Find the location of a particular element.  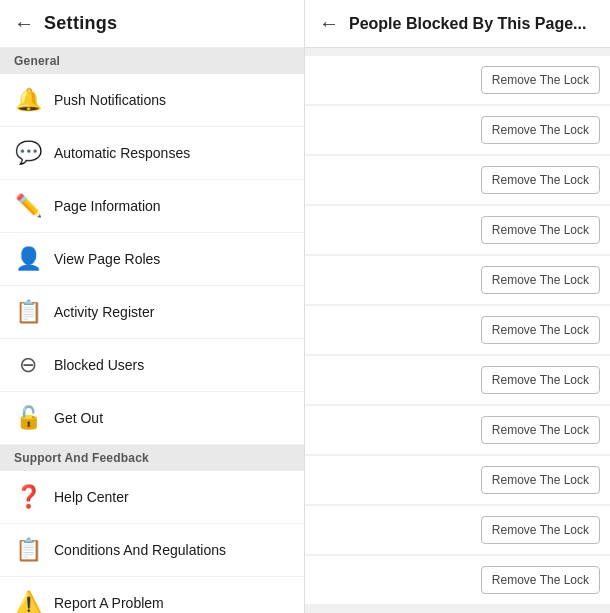

section-label-support-and-feedback: Support And Feedback is located at coordinates (152, 458).